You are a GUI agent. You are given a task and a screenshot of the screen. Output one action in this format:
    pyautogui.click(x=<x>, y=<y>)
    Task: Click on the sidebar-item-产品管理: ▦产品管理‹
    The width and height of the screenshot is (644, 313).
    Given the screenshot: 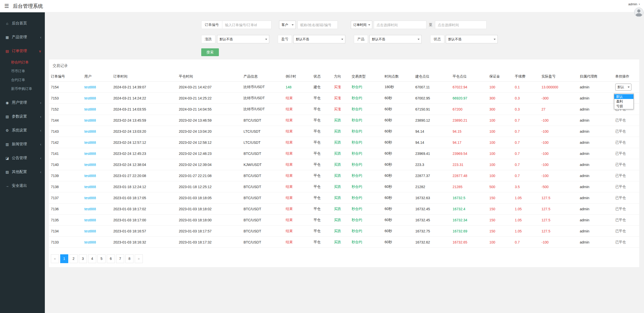 What is the action you would take?
    pyautogui.click(x=22, y=37)
    